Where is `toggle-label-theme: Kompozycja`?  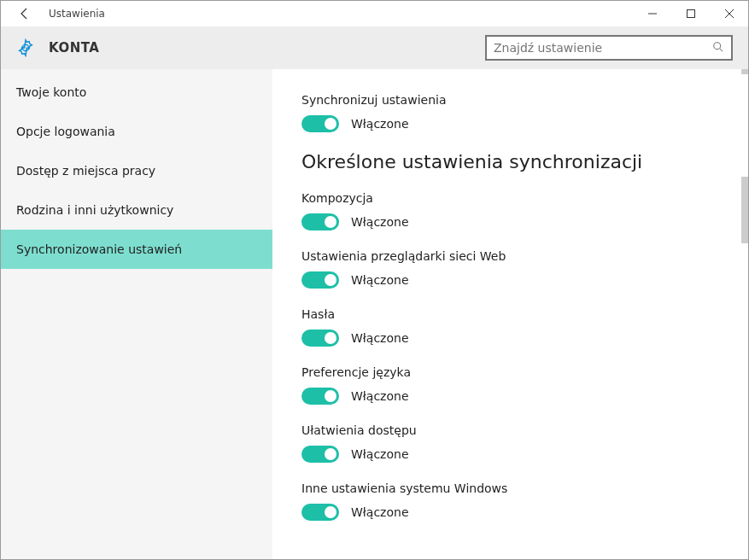 toggle-label-theme: Kompozycja is located at coordinates (512, 198).